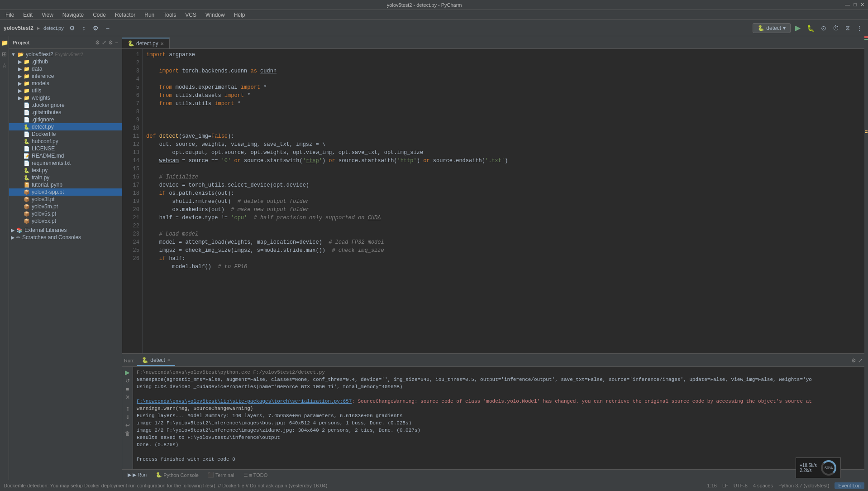 This screenshot has height=491, width=868. Describe the element at coordinates (149, 15) in the screenshot. I see `menu-run: Run` at that location.